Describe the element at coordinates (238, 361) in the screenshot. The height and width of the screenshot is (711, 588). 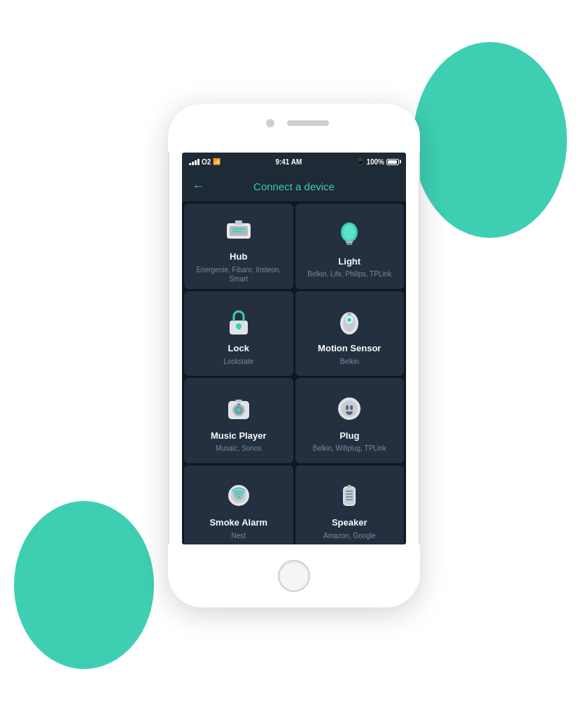
I see `lock-subtitle: Lockstate` at that location.